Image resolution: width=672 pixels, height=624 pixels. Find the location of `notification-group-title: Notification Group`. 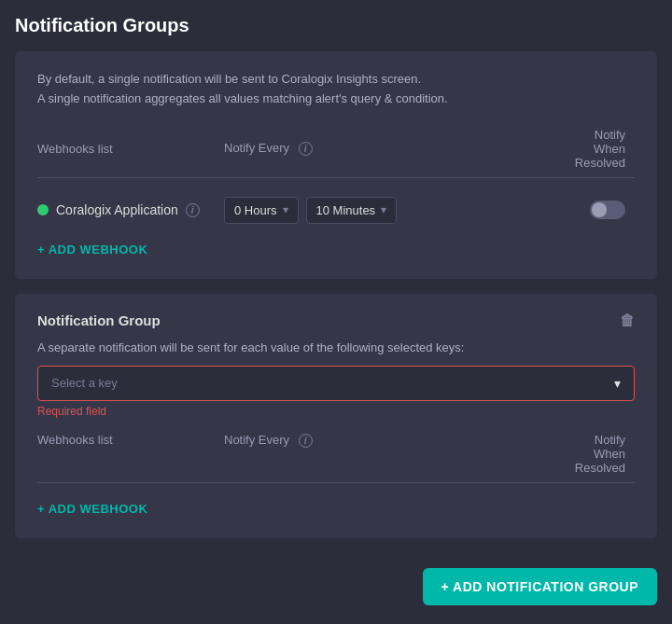

notification-group-title: Notification Group is located at coordinates (99, 321).